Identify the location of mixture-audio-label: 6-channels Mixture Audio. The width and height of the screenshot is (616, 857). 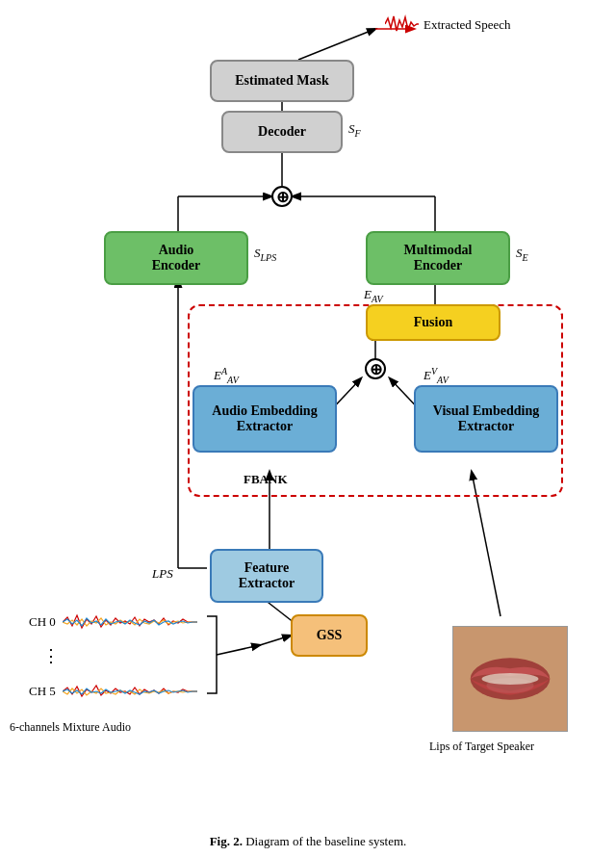
(70, 728).